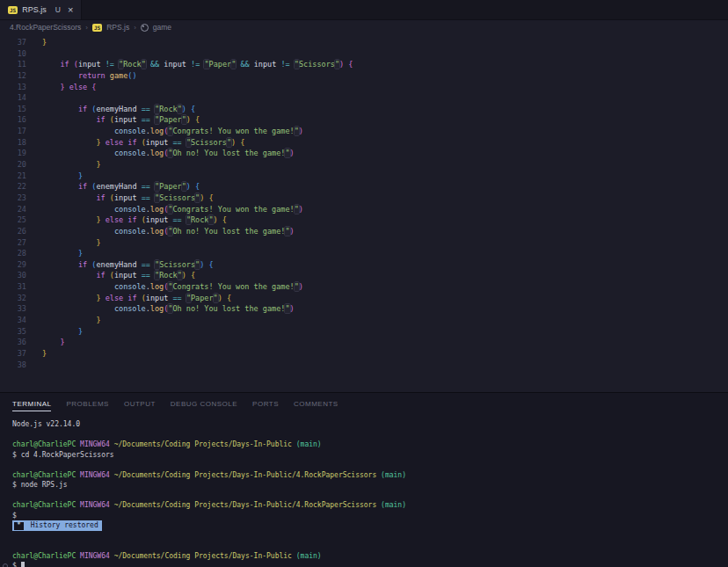  Describe the element at coordinates (19, 526) in the screenshot. I see `asterisk-icon: *` at that location.